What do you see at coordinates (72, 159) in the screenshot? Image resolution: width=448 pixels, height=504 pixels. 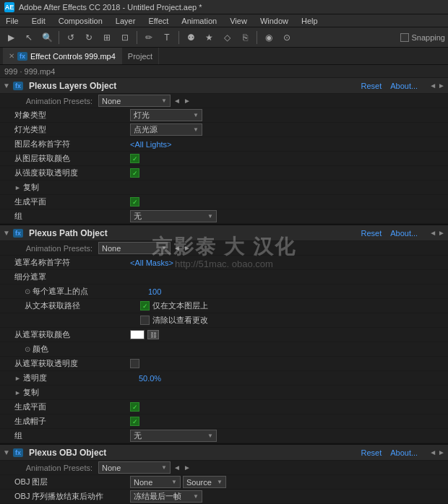 I see `prop-label-get-color: 从图层获取颜色` at bounding box center [72, 159].